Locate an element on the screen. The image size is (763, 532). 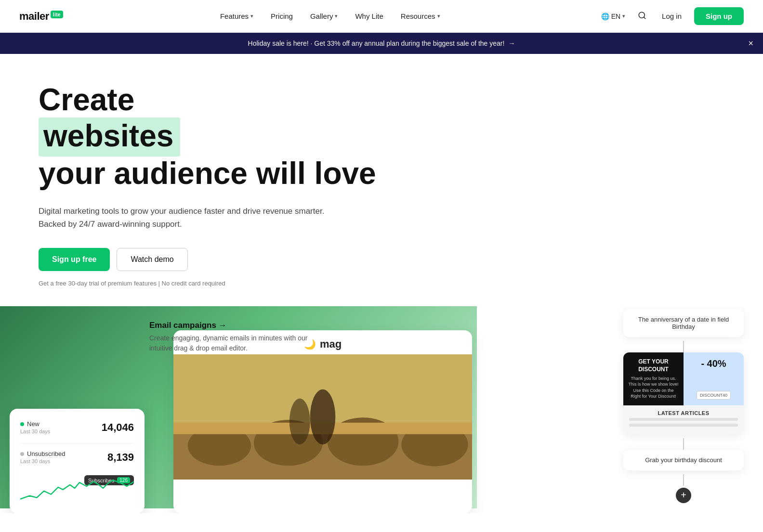
hero-footnote: Get a free 30-day trial of premium featu… is located at coordinates (391, 283).